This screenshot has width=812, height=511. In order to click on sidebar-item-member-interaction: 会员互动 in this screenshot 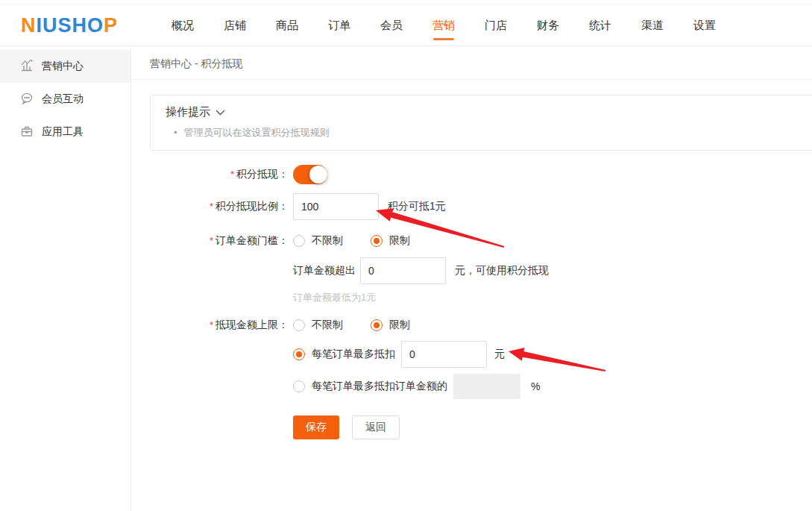, I will do `click(66, 99)`.